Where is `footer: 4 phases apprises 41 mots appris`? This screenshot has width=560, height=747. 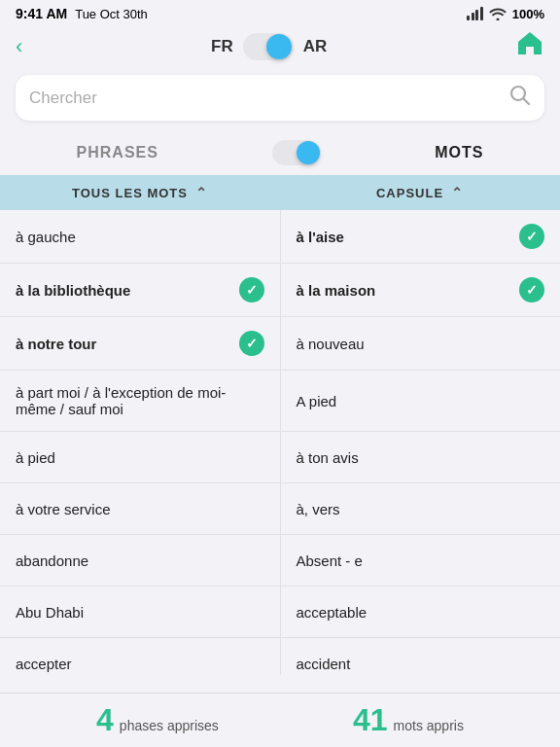
footer: 4 phases apprises 41 mots appris is located at coordinates (280, 720).